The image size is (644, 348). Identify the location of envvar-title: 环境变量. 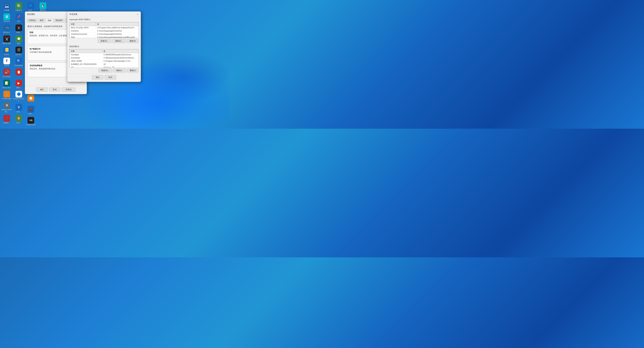
(73, 14).